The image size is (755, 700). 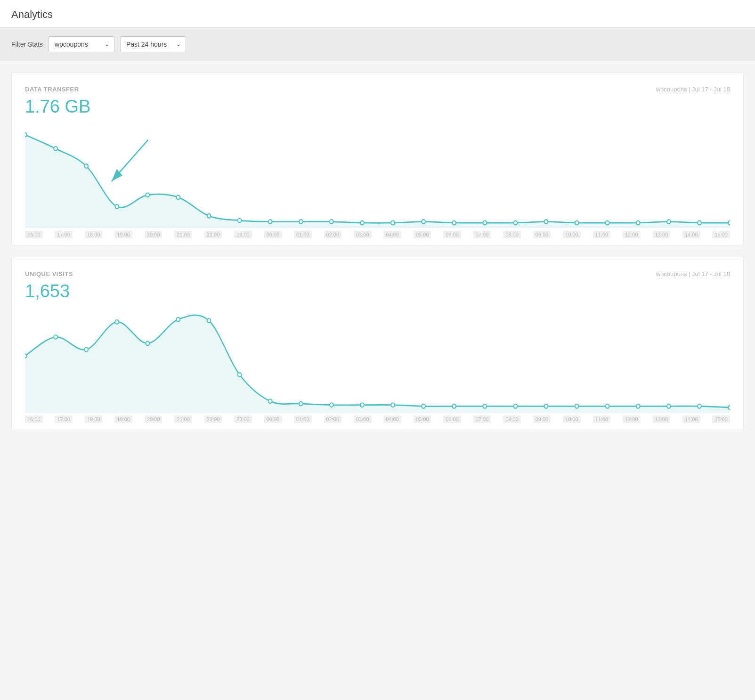 What do you see at coordinates (378, 421) in the screenshot?
I see `time-axis-unique-visits: 16:0017:0018:0019:0020:0021:0022:0023:00…` at bounding box center [378, 421].